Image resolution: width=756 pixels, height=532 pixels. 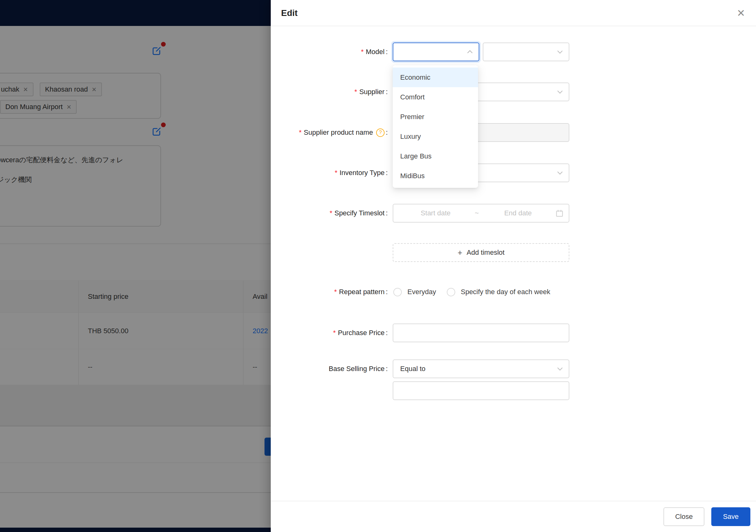 I want to click on model-label: * Model :, so click(x=329, y=52).